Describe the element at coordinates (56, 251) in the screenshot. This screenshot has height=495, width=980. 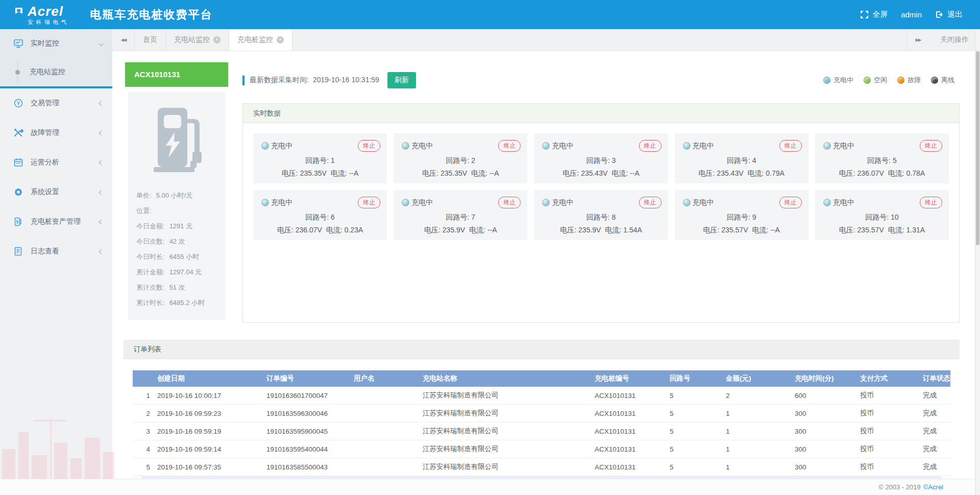
I see `sidebar-item-logs: 日志查看` at that location.